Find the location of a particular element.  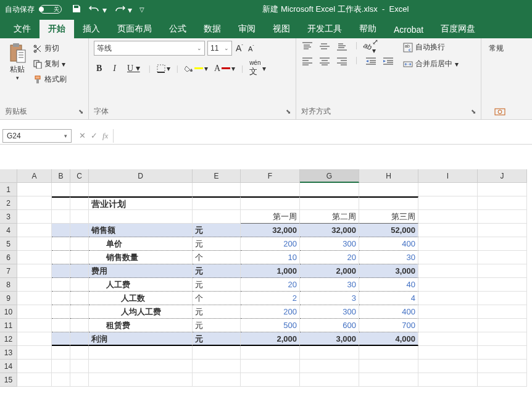

row-header-8: 8 is located at coordinates (9, 285).